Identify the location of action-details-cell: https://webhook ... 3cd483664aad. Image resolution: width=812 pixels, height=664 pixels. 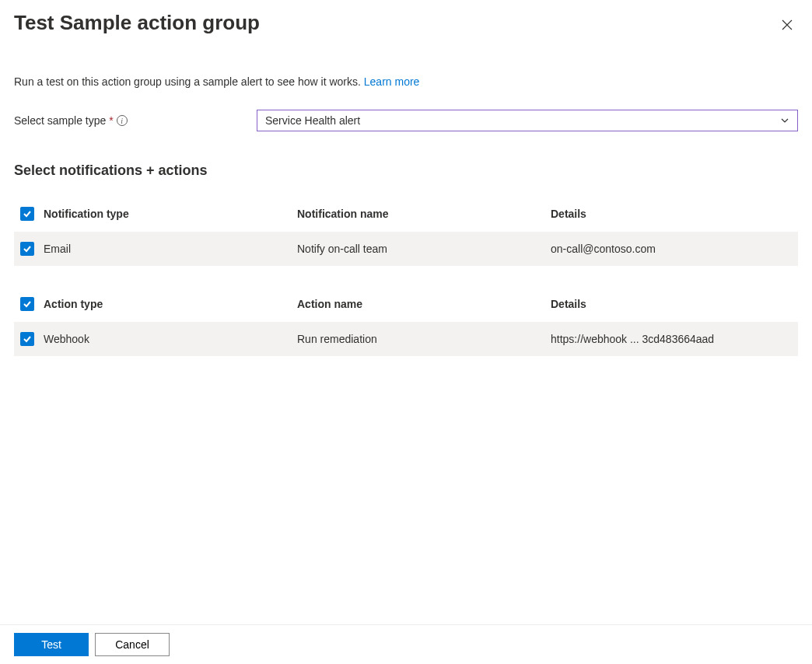
(671, 339).